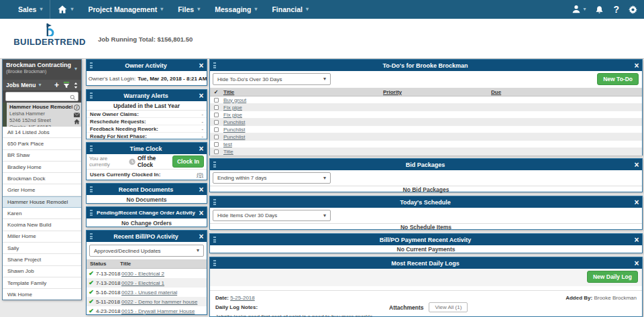 This screenshot has width=644, height=317. I want to click on nav-home: ▾, so click(66, 9).